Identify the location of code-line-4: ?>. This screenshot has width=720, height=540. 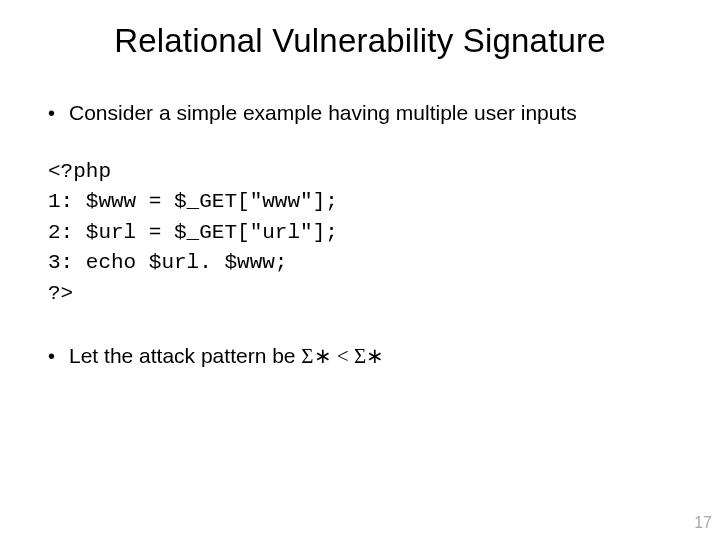
(60, 294).